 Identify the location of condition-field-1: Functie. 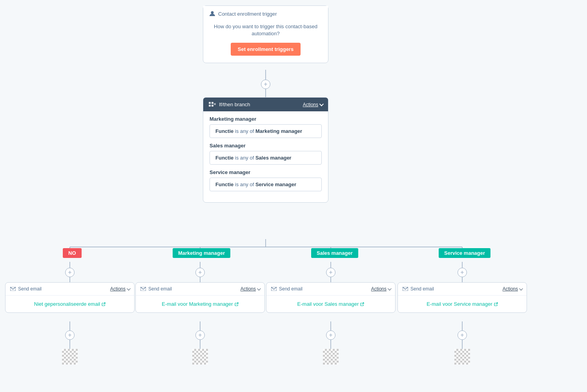
(224, 158).